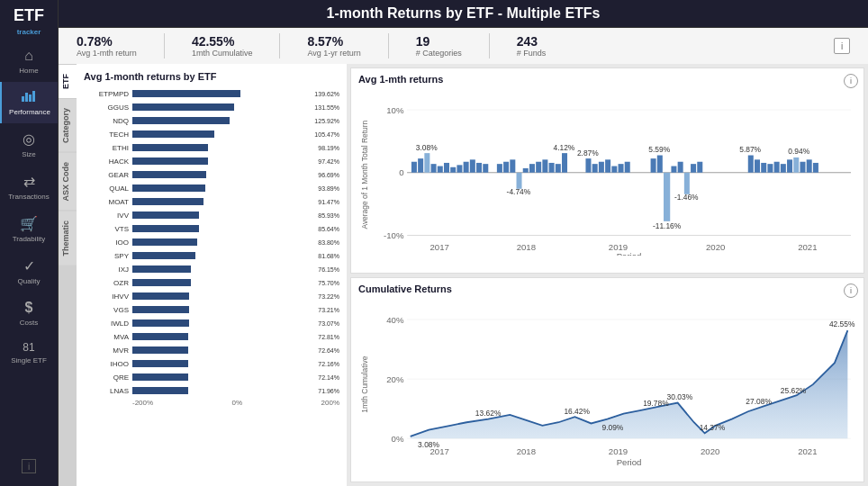 This screenshot has width=868, height=486. I want to click on quality-icon: ✓, so click(29, 266).